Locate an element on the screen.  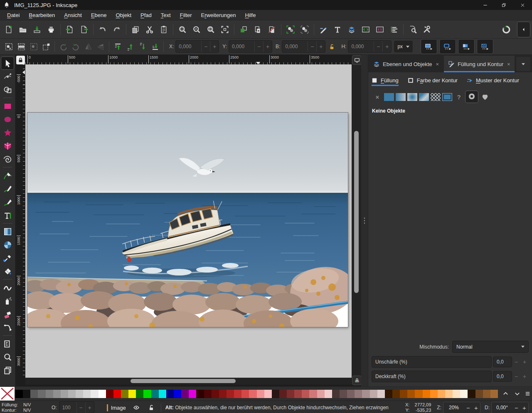
paint-radial-button is located at coordinates (412, 97).